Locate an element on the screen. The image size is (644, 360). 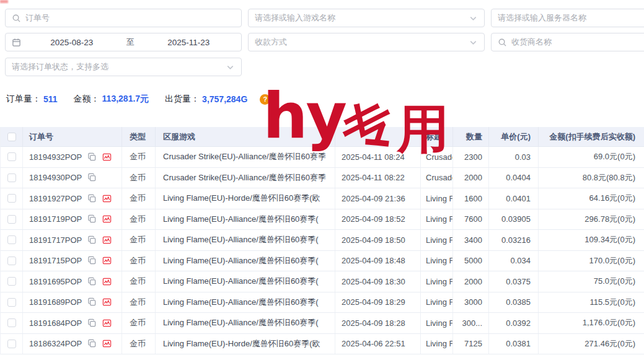
table-row: 18191684POP金币Living Flame(EU)-Alliance/魔… is located at coordinates (322, 323).